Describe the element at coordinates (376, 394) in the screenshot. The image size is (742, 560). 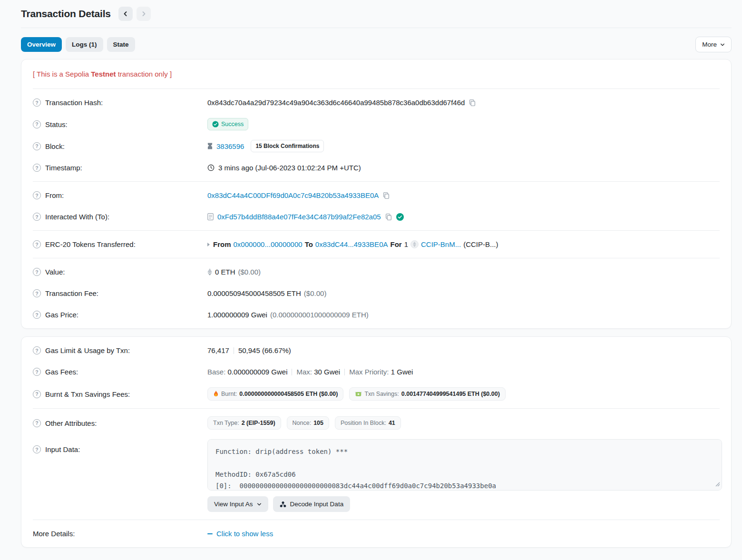
I see `row-burnt-savings: Burnt & Txn Savings Fees: Burnt: 0.00000…` at that location.